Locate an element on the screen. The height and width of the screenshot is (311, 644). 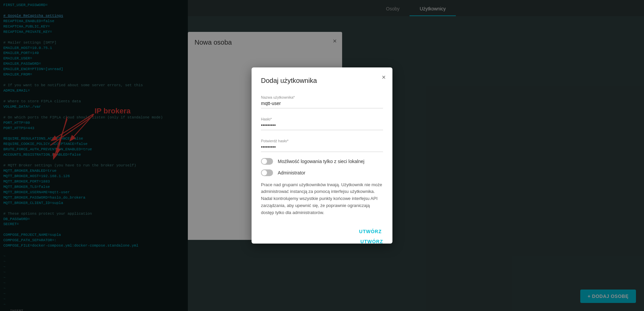
modal-close-button: × is located at coordinates (384, 77).